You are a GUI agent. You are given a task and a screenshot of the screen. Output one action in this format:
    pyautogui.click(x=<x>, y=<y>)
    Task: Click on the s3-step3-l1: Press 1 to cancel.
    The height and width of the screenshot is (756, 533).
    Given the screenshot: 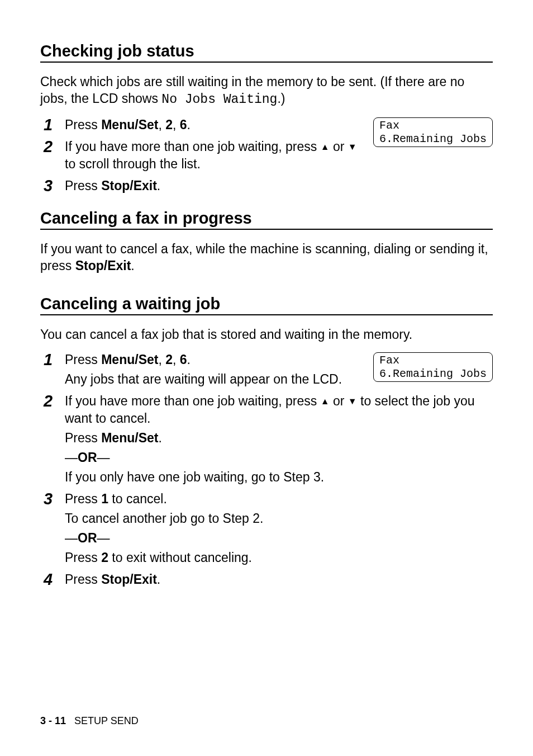 What is the action you would take?
    pyautogui.click(x=279, y=499)
    